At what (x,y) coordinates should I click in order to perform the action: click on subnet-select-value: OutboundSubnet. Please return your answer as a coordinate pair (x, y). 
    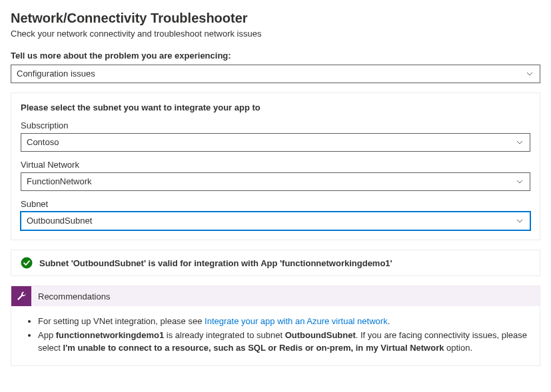
    Looking at the image, I should click on (59, 221).